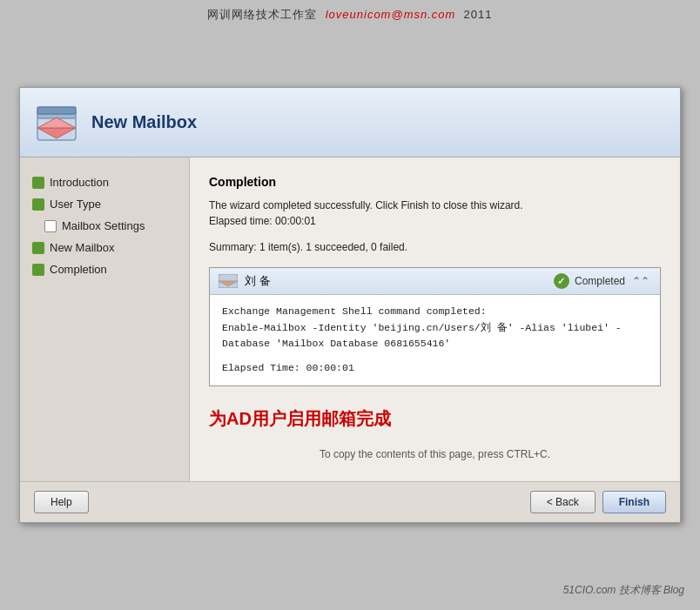 Image resolution: width=700 pixels, height=610 pixels. What do you see at coordinates (435, 327) in the screenshot?
I see `result-box: 刘 备 ✓ Completed ⌃⌃ Exchange Management S…` at bounding box center [435, 327].